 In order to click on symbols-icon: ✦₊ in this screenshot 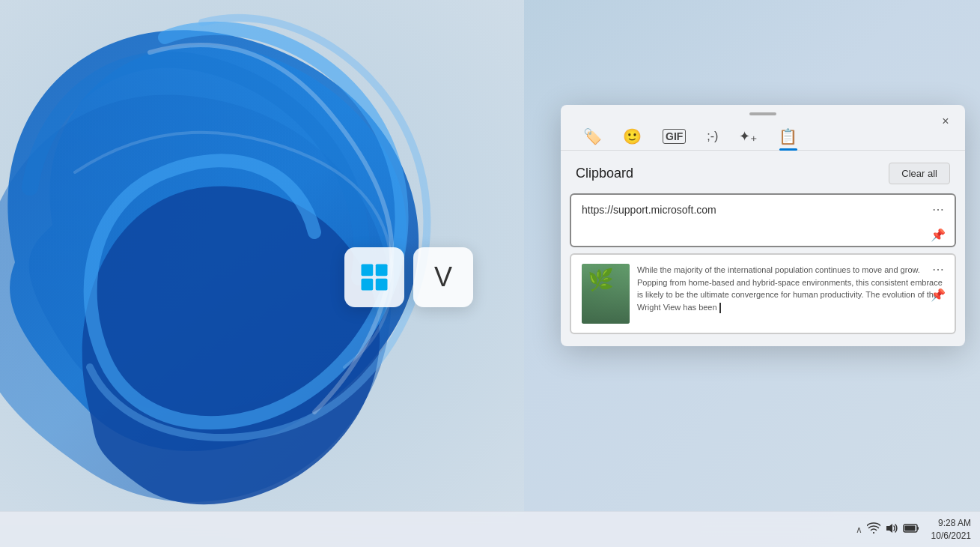, I will do `click(749, 136)`.